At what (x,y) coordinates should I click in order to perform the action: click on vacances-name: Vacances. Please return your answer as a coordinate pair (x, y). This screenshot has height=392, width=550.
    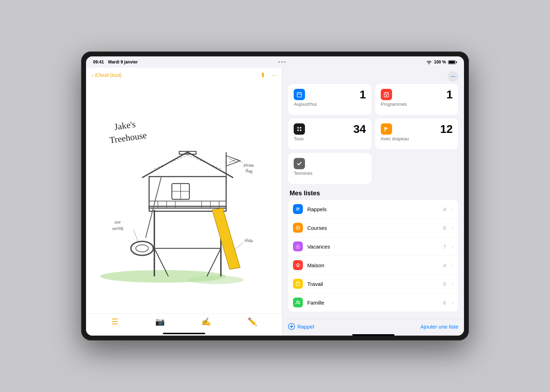
    Looking at the image, I should click on (373, 247).